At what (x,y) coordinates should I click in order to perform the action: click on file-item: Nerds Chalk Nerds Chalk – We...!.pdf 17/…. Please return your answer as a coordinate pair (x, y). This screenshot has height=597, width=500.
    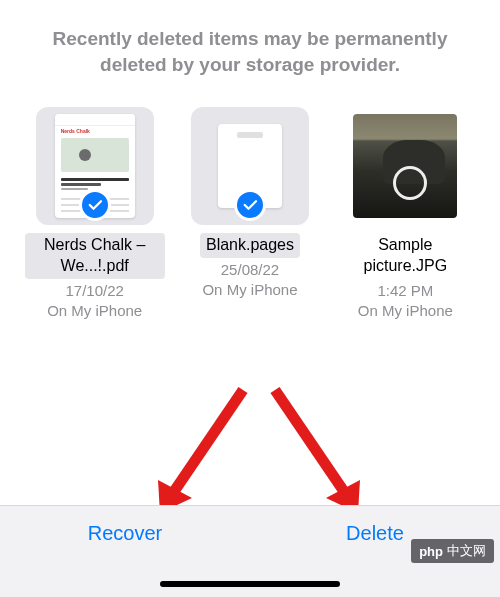
    Looking at the image, I should click on (95, 214).